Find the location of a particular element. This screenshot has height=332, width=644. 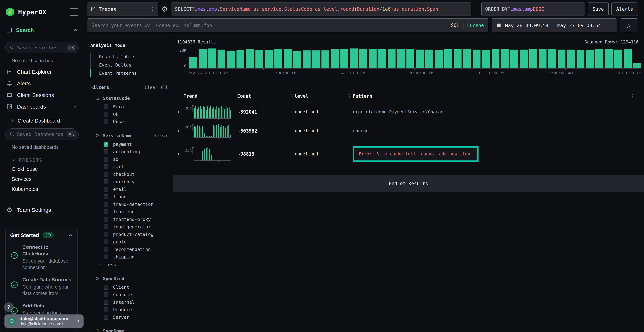

source-select: Traces is located at coordinates (122, 9).